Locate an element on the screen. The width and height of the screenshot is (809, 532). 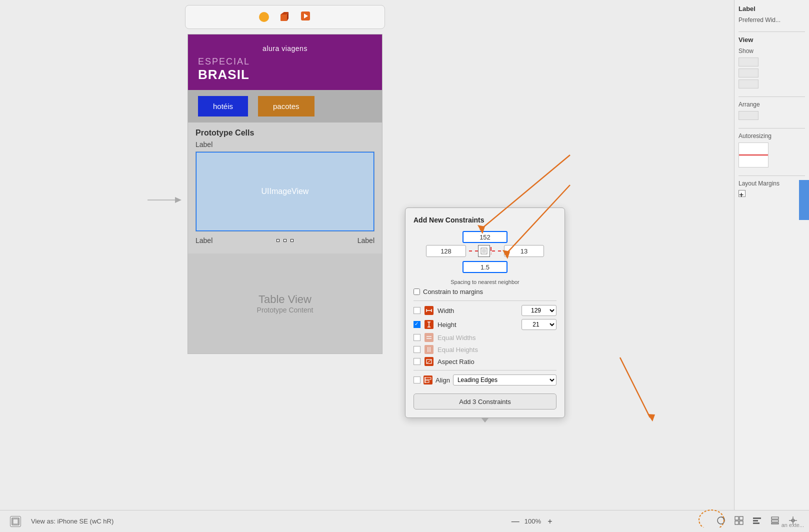
height-row: Height 21 is located at coordinates (485, 324).